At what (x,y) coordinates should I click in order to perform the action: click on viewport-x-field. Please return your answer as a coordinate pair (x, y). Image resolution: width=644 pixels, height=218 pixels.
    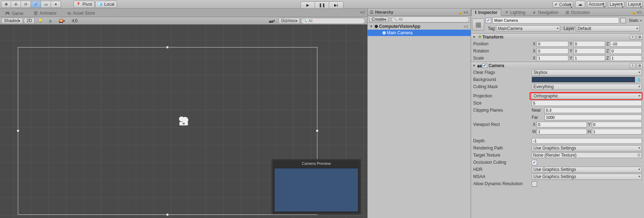
    Looking at the image, I should click on (562, 125).